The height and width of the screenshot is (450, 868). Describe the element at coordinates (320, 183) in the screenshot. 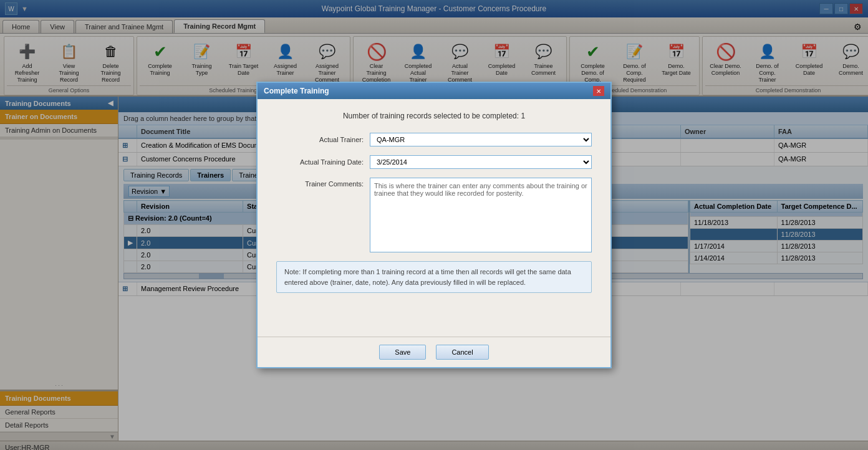

I see `trainer-comments-label: Trainer Comments:` at that location.